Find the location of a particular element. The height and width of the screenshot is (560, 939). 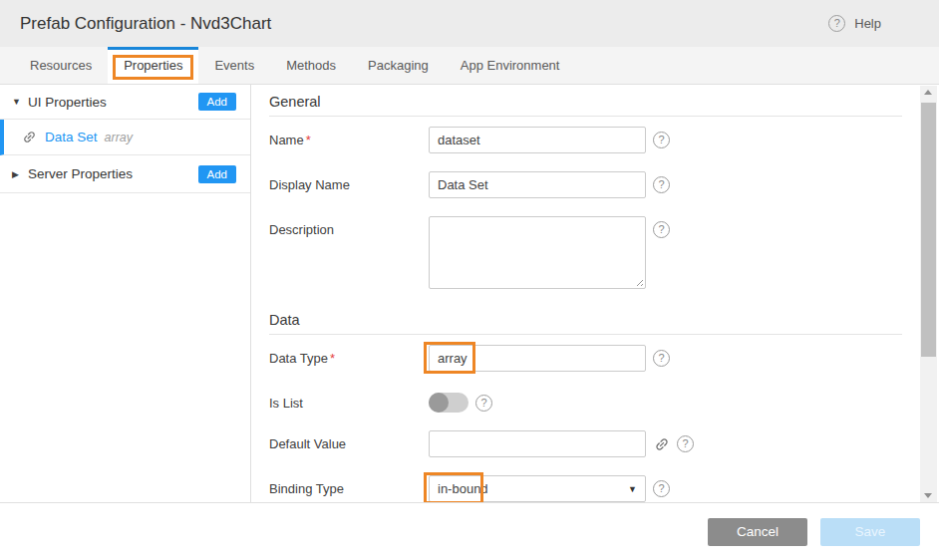

save-button: Save is located at coordinates (870, 532).